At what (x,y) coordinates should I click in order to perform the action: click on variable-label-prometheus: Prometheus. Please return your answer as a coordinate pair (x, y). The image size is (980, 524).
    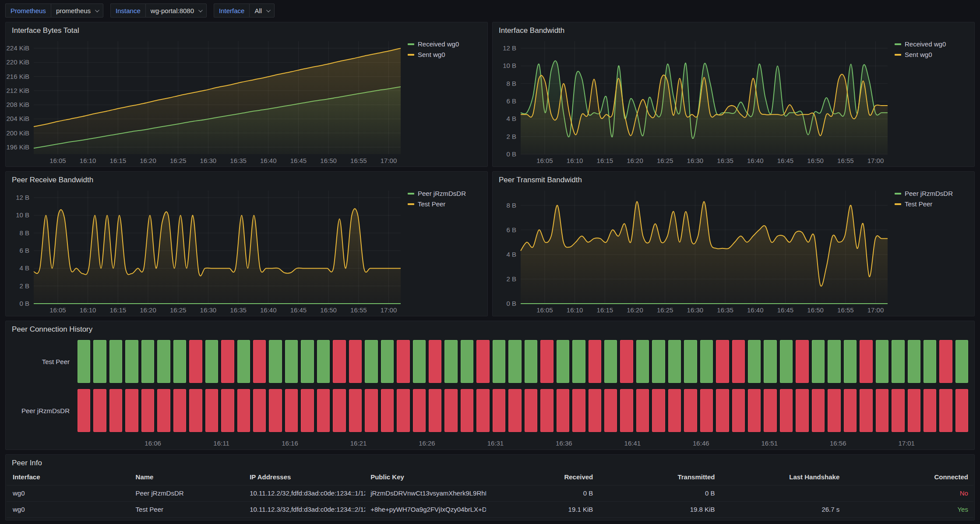
    Looking at the image, I should click on (28, 11).